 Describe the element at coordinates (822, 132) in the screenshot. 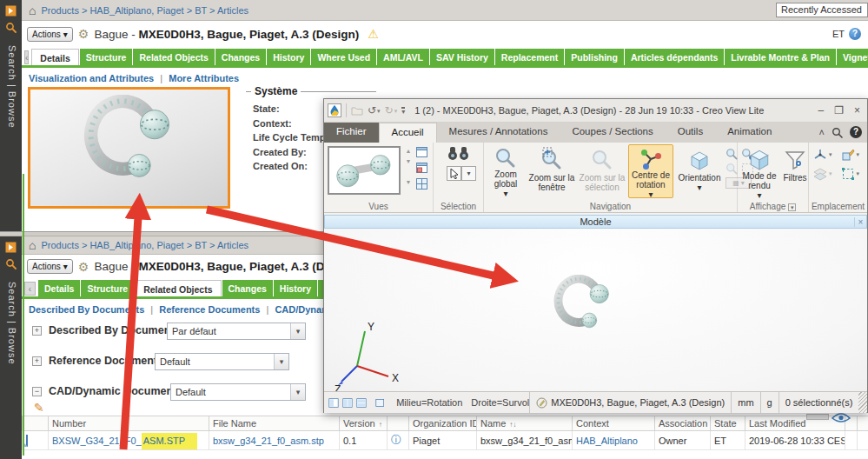

I see `collapse-ribbon-icon: ˄` at that location.